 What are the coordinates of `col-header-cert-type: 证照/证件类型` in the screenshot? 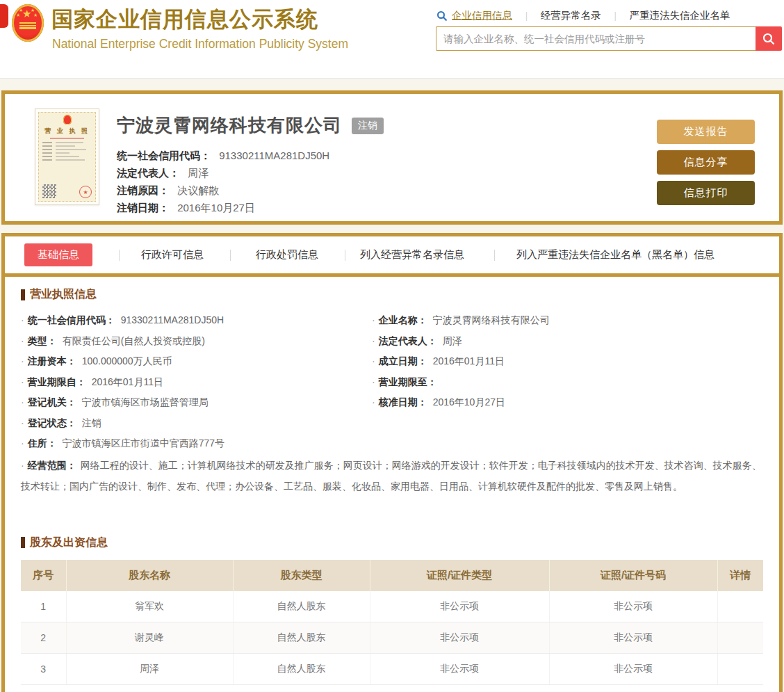 It's located at (459, 576).